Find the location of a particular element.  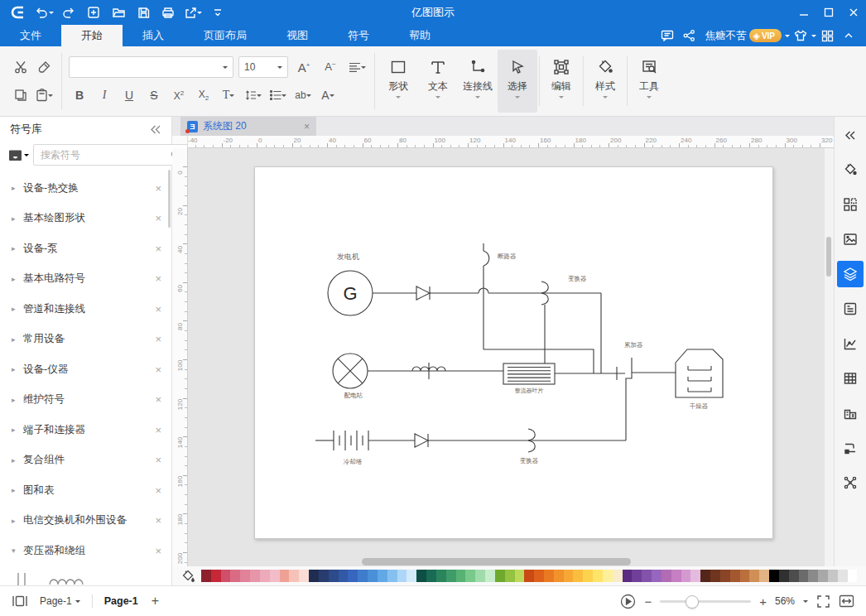

print-button is located at coordinates (168, 12).